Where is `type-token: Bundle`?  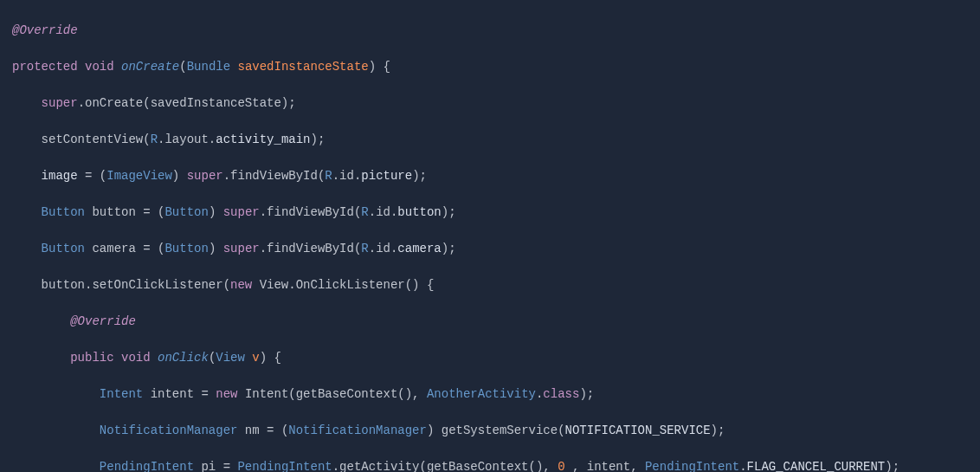 type-token: Bundle is located at coordinates (209, 67).